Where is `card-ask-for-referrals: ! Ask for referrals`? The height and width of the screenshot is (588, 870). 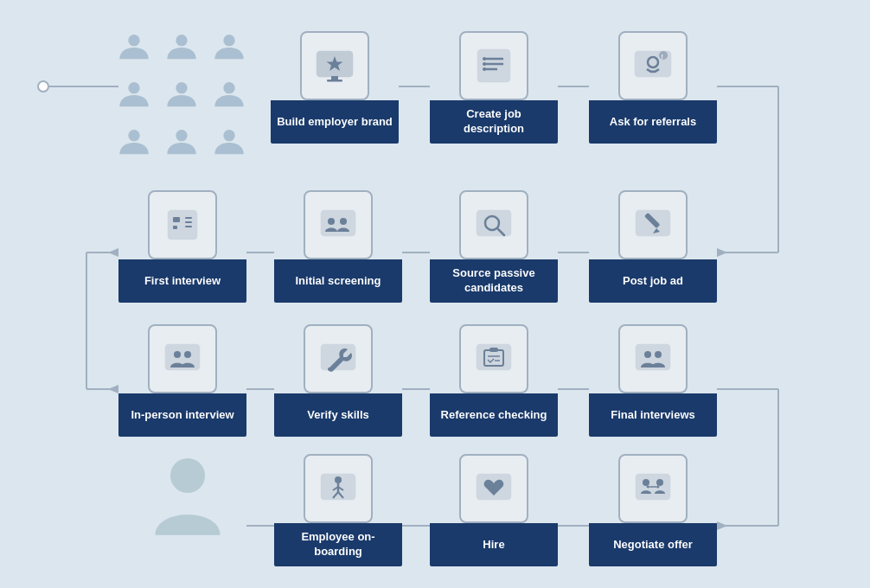
card-ask-for-referrals: ! Ask for referrals is located at coordinates (653, 87).